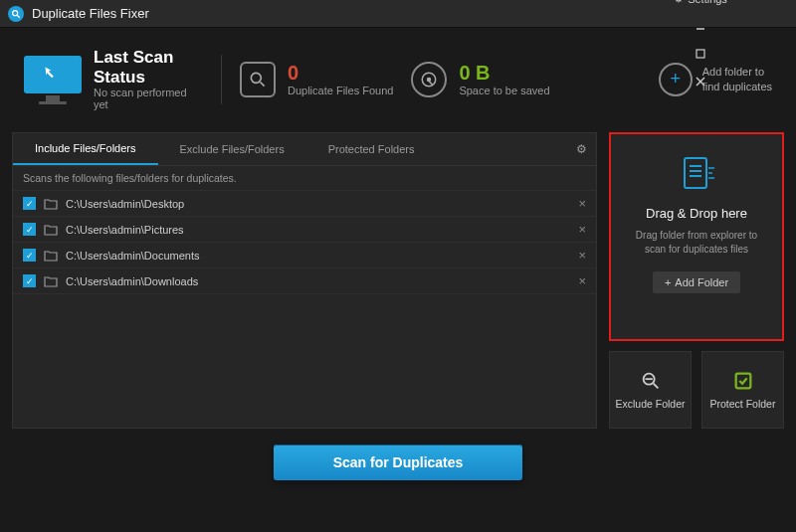 The width and height of the screenshot is (796, 532). What do you see at coordinates (737, 72) in the screenshot?
I see `add-folder-line1: Add folder to` at bounding box center [737, 72].